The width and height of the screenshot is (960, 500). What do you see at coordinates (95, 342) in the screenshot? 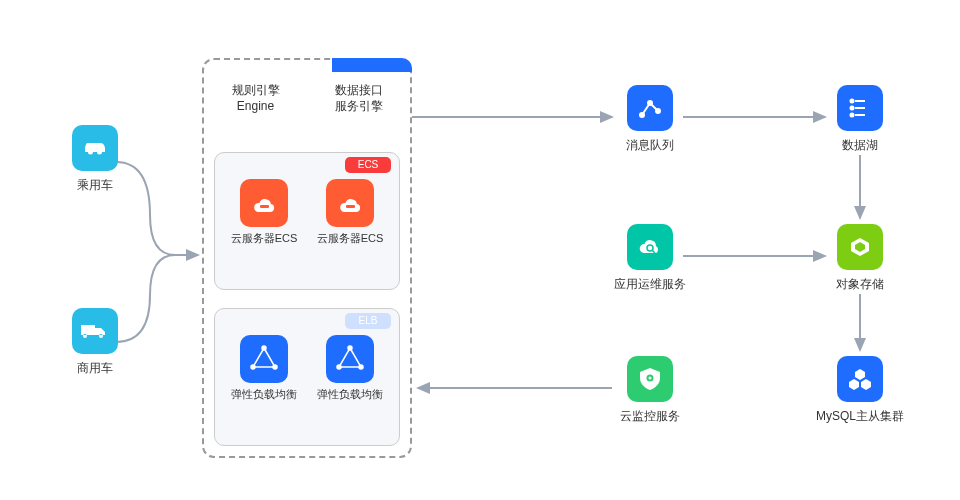
I see `node-truck: 商用车` at bounding box center [95, 342].